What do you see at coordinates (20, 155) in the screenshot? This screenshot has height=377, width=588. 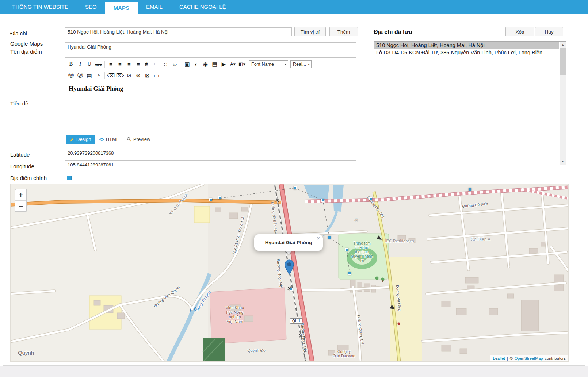 I see `latitude-label: Latitude` at bounding box center [20, 155].